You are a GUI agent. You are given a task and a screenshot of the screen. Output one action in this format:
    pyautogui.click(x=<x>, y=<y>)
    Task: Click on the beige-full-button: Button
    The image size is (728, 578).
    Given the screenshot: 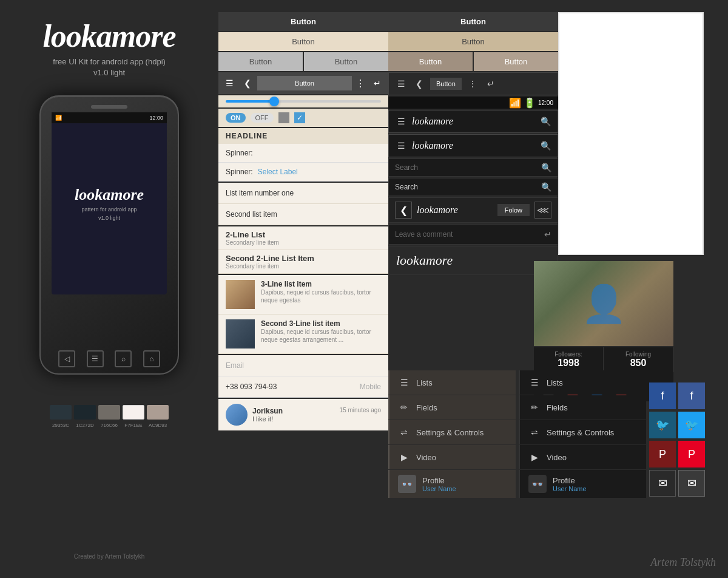 What is the action you would take?
    pyautogui.click(x=303, y=41)
    